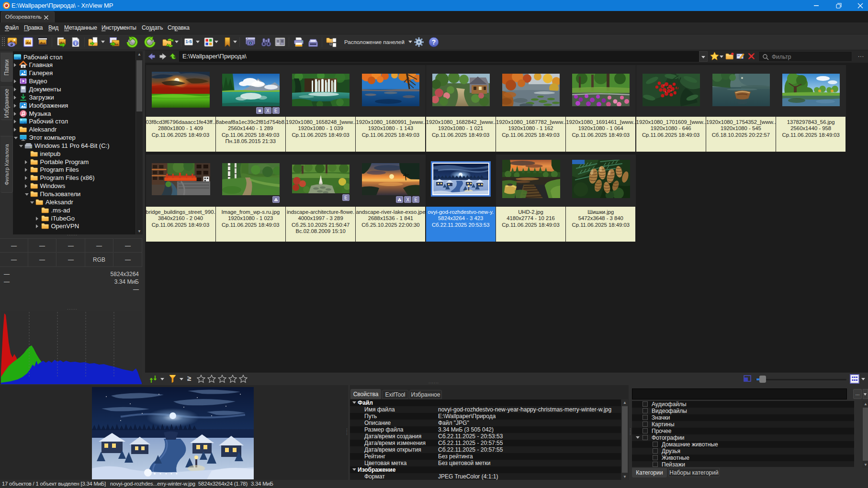  I want to click on svg-text: i, so click(76, 43).